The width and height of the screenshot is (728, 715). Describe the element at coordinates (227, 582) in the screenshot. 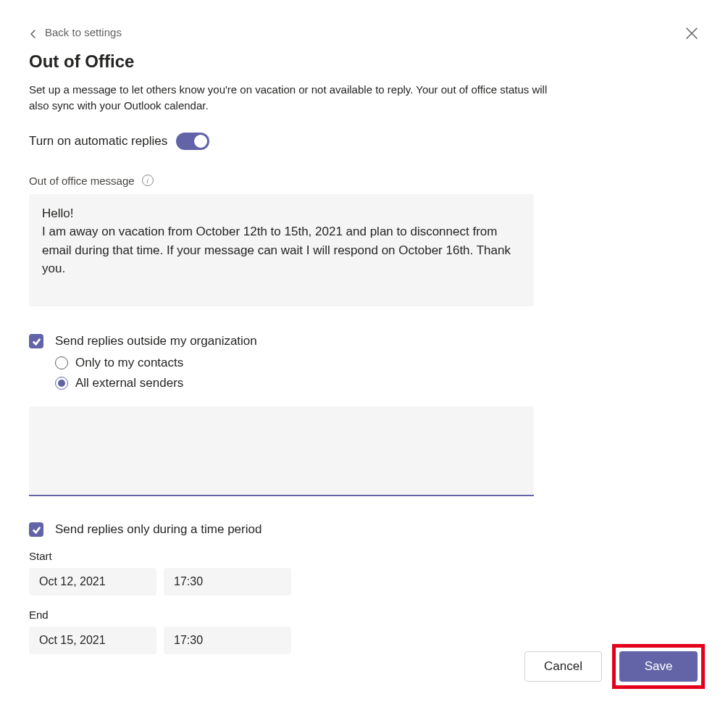

I see `start-time-input: 17:30` at that location.